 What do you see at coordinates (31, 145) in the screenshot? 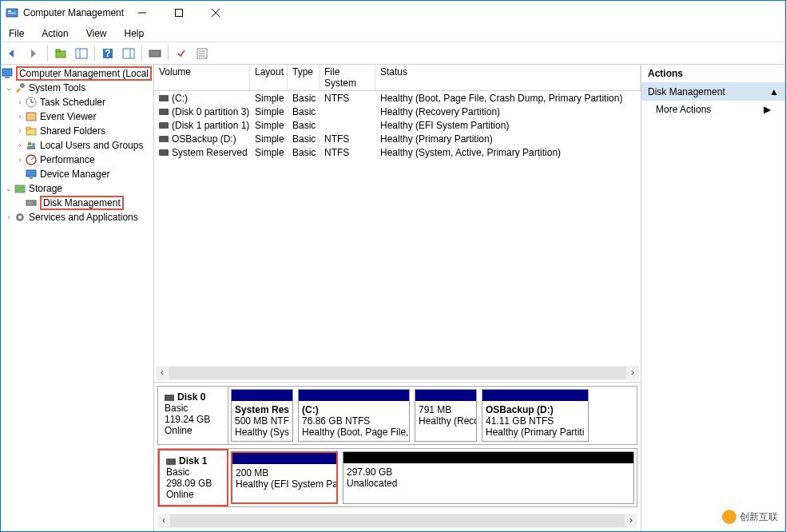
I see `users-icon` at bounding box center [31, 145].